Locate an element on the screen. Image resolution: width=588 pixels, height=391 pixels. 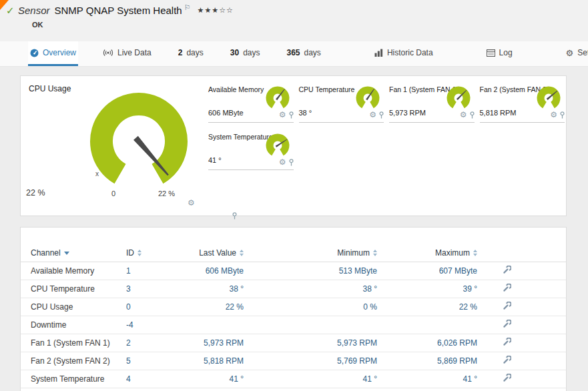
gauge-value: 41 ° is located at coordinates (215, 160).